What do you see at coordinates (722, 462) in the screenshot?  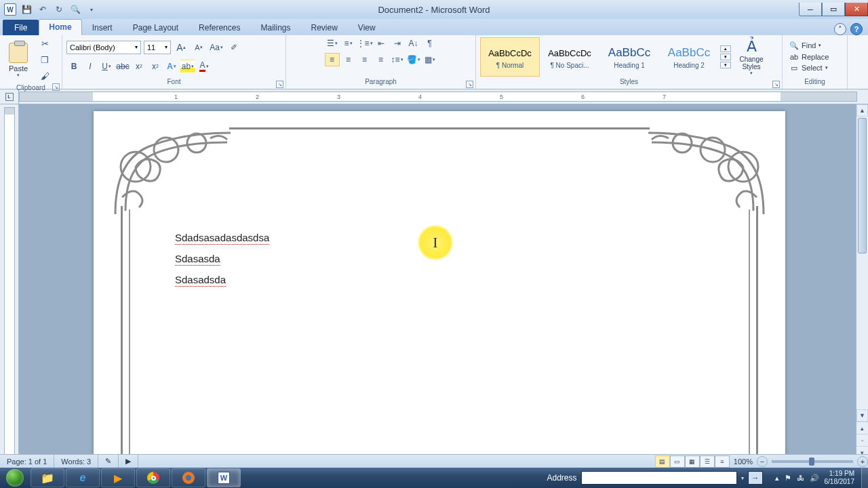 I see `view-draft-icon: ≡` at bounding box center [722, 462].